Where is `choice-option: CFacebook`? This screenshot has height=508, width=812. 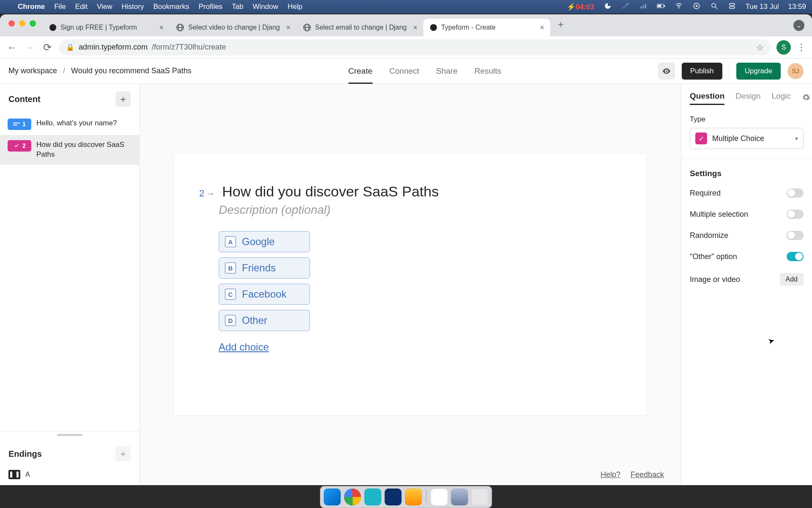
choice-option: CFacebook is located at coordinates (264, 294).